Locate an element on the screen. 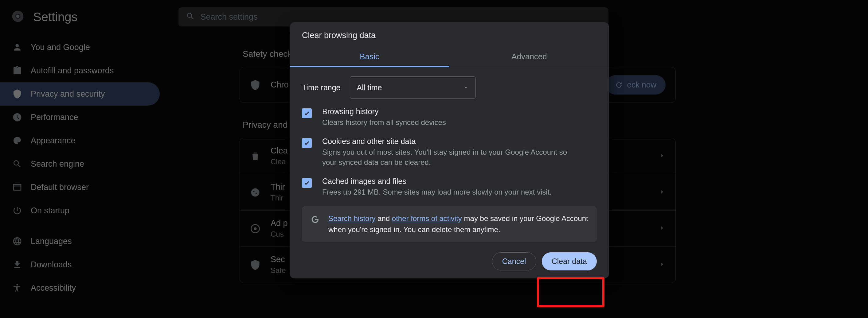  check-sub: Clears history from all synced devices is located at coordinates (384, 123).